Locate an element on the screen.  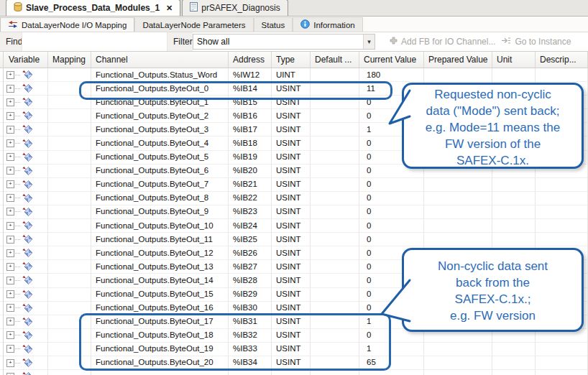
type-cell: USINT is located at coordinates (291, 158).